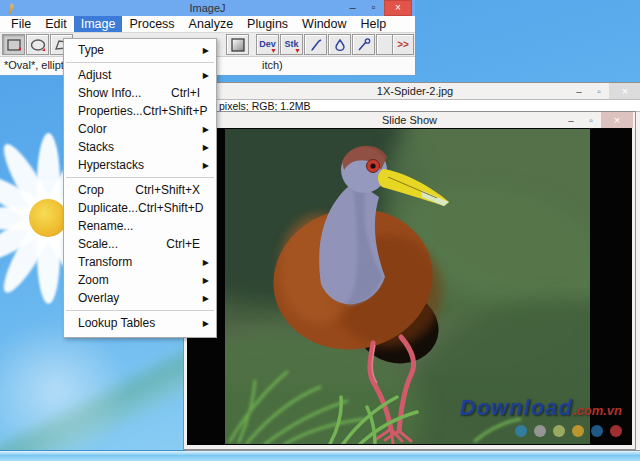 This screenshot has width=640, height=461. I want to click on menu-item-duplicate: Duplicate... Ctrl+Shift+D, so click(140, 208).